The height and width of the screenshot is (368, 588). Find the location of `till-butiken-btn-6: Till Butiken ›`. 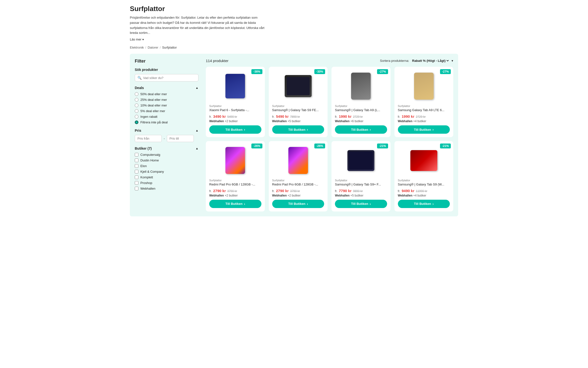

till-butiken-btn-6: Till Butiken › is located at coordinates (298, 204).